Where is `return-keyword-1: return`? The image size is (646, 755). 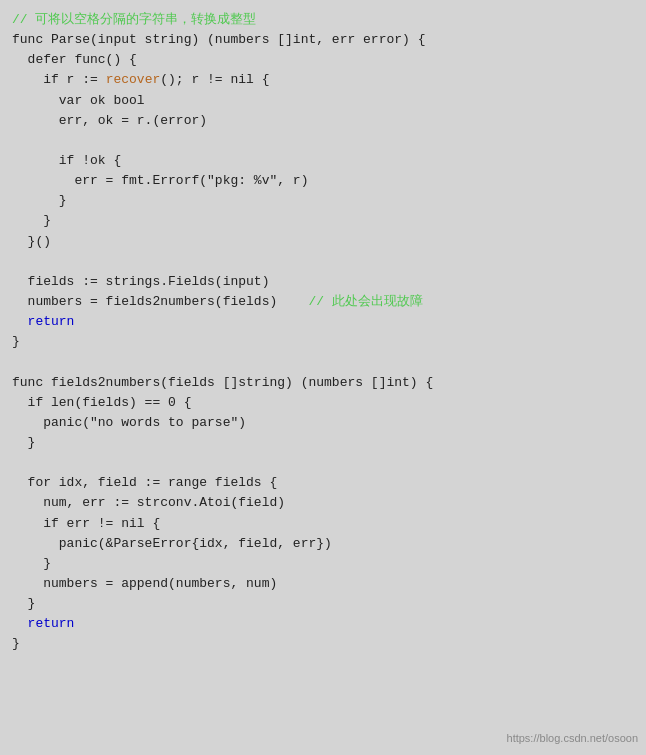 return-keyword-1: return is located at coordinates (52, 322).